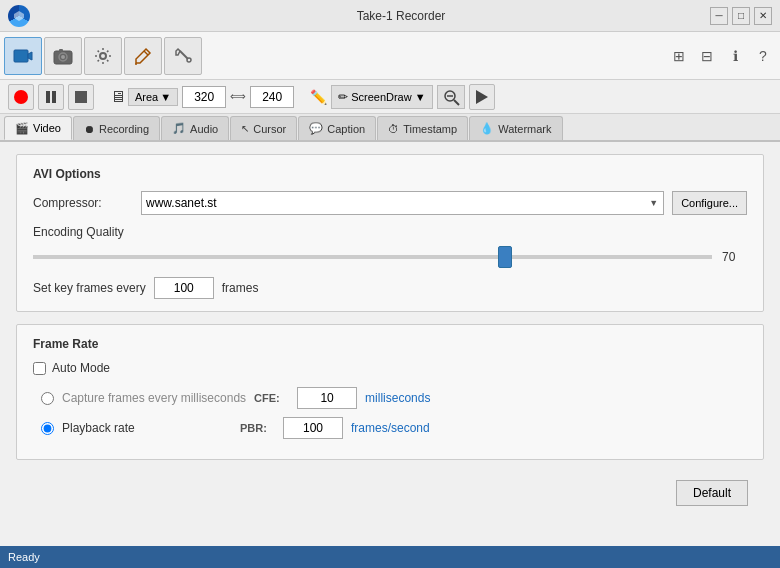 This screenshot has height=568, width=780. Describe the element at coordinates (124, 129) in the screenshot. I see `recording-tab-label: Recording` at that location.